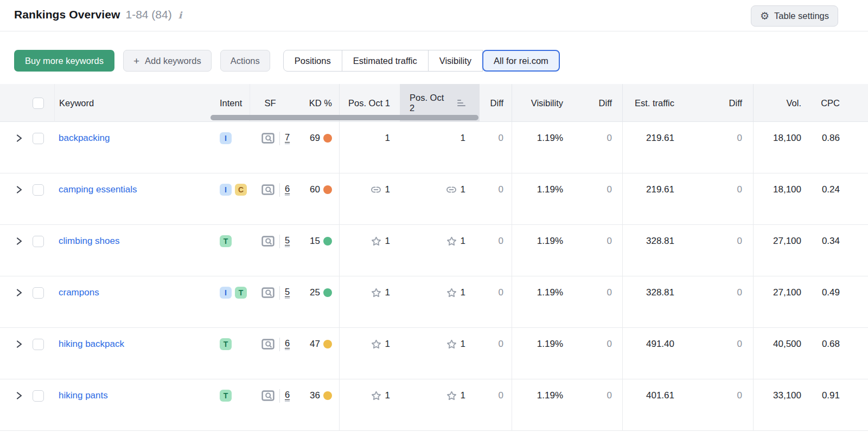  What do you see at coordinates (79, 293) in the screenshot?
I see `keyword-link: crampons` at bounding box center [79, 293].